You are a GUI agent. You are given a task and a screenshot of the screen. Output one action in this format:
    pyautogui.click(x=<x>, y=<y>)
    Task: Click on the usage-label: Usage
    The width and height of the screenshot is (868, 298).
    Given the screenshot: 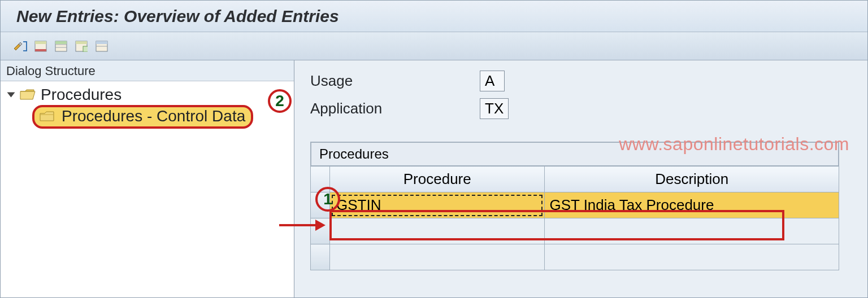 What is the action you would take?
    pyautogui.click(x=395, y=81)
    